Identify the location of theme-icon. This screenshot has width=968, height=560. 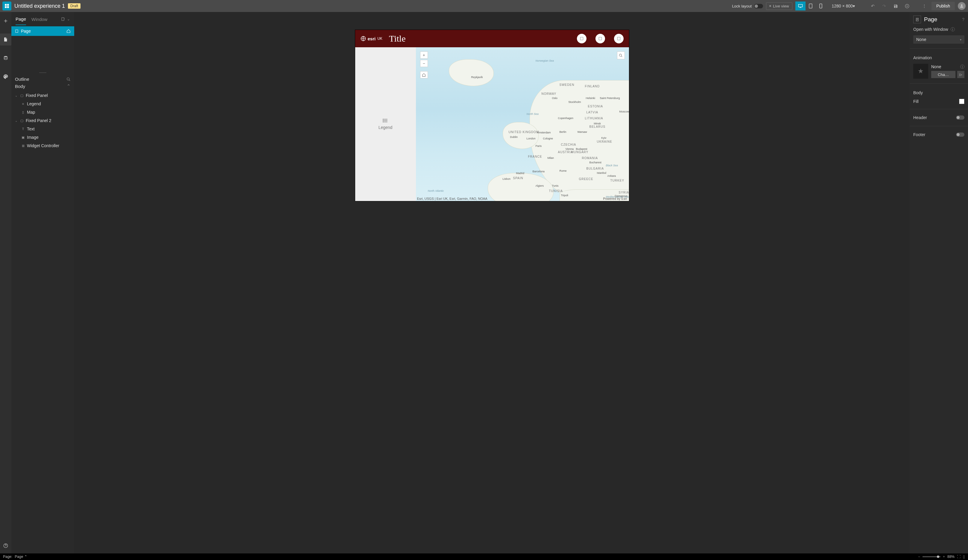
(6, 77).